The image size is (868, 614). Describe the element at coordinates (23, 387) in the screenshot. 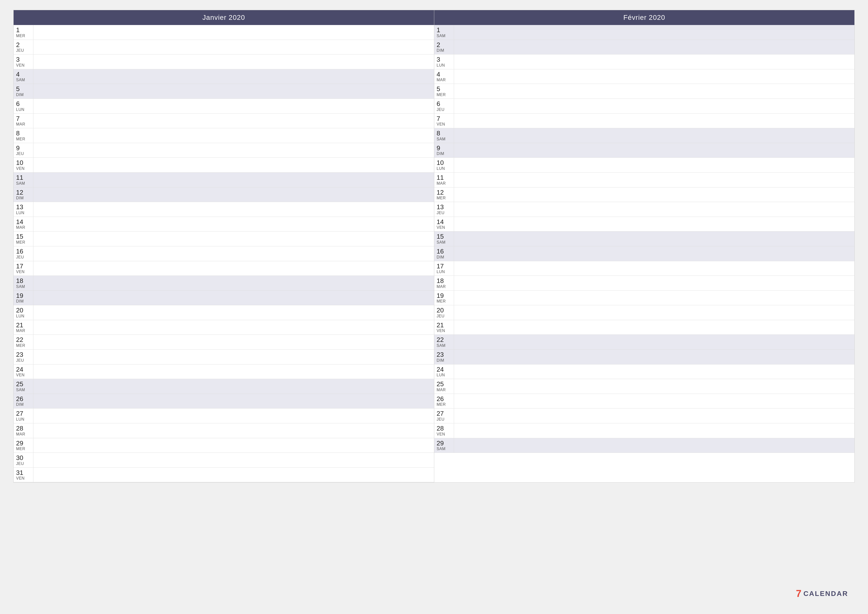

I see `day-number-cell: 25SAM` at that location.